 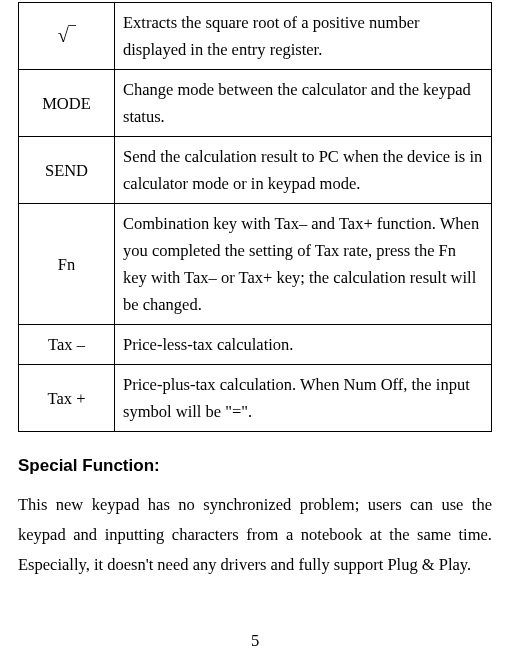 What do you see at coordinates (304, 345) in the screenshot?
I see `key-description: Price-less-tax calculation.` at bounding box center [304, 345].